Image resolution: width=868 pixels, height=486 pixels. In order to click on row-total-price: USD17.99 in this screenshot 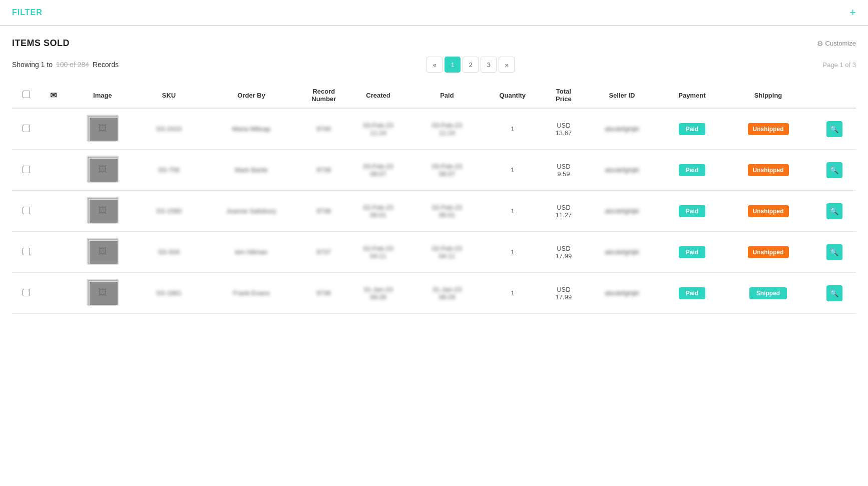, I will do `click(564, 293)`.